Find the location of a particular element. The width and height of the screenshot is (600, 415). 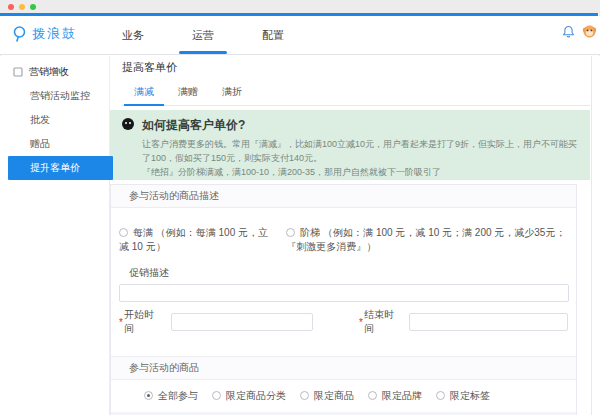

tab-manzeng: 满赠 is located at coordinates (188, 93).